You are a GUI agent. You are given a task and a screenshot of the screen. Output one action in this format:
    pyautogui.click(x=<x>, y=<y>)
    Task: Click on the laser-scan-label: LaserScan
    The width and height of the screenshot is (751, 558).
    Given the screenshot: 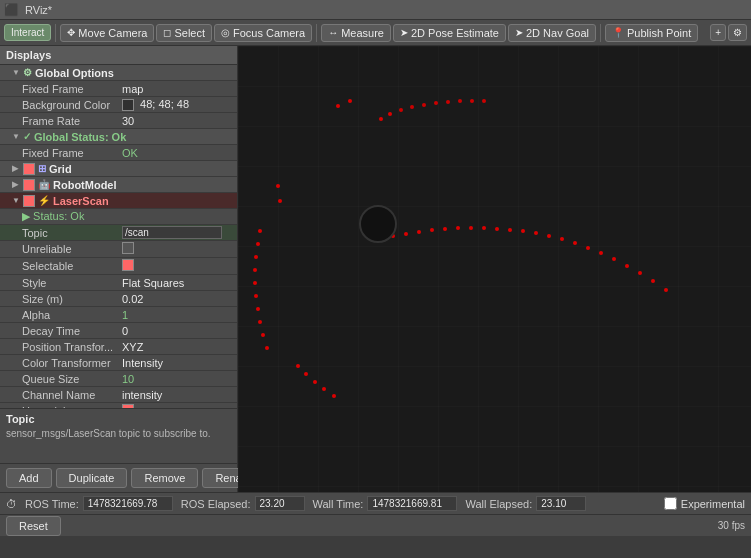 What is the action you would take?
    pyautogui.click(x=81, y=201)
    